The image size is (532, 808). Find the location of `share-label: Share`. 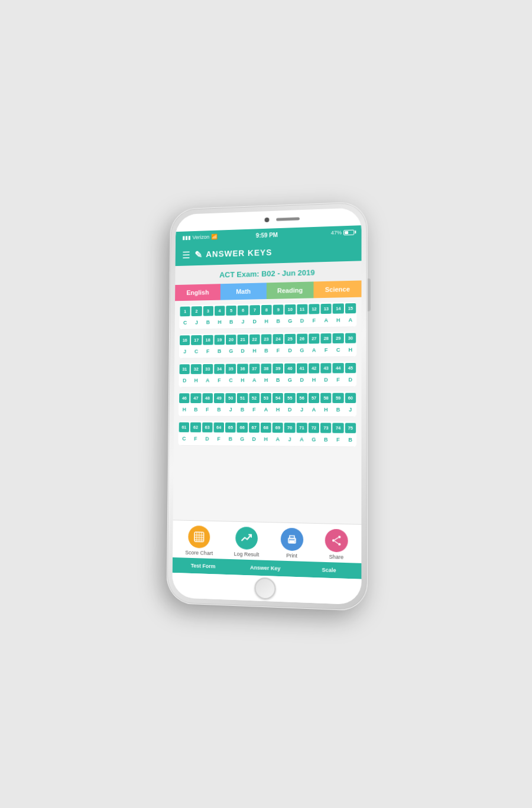

share-label: Share is located at coordinates (337, 557).